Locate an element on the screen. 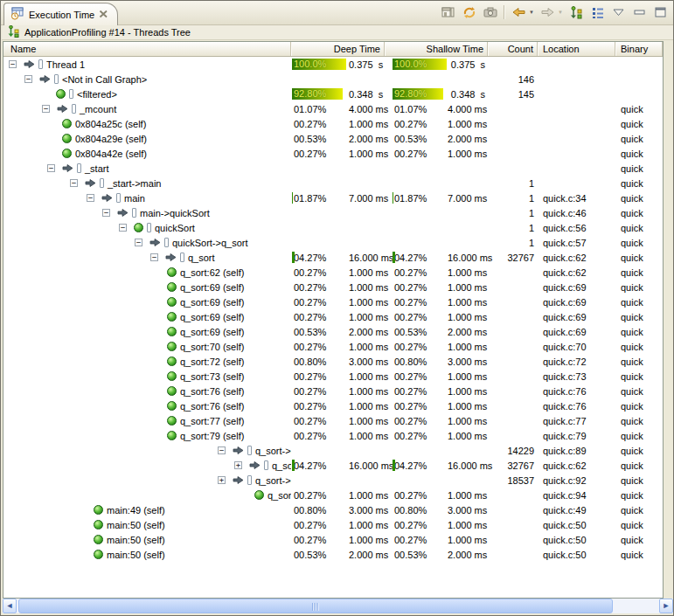  columns-list-icon is located at coordinates (598, 12).